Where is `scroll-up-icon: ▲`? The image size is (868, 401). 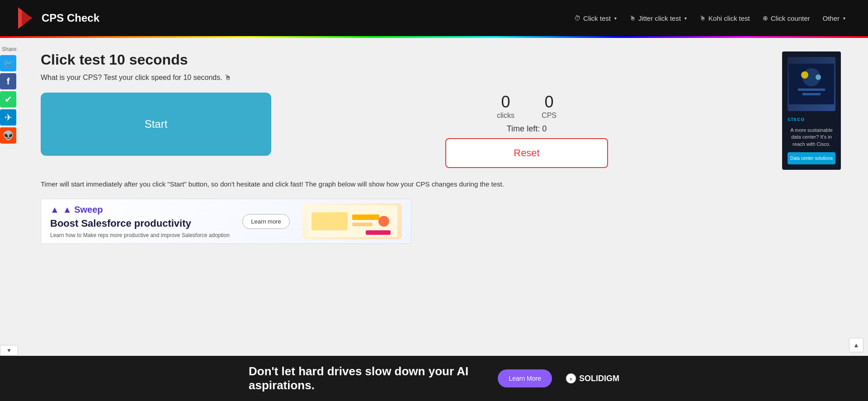
scroll-up-icon: ▲ is located at coordinates (856, 345).